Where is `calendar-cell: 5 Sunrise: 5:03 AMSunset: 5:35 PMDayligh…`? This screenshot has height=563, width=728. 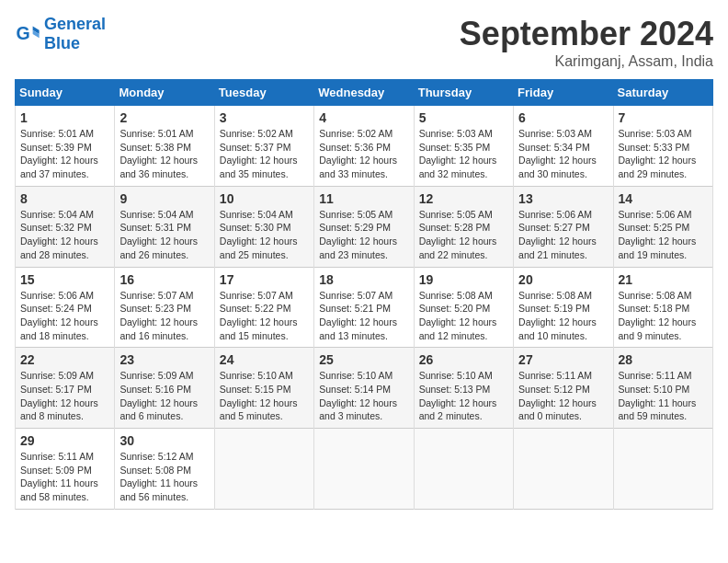
calendar-cell: 5 Sunrise: 5:03 AMSunset: 5:35 PMDayligh… is located at coordinates (463, 146).